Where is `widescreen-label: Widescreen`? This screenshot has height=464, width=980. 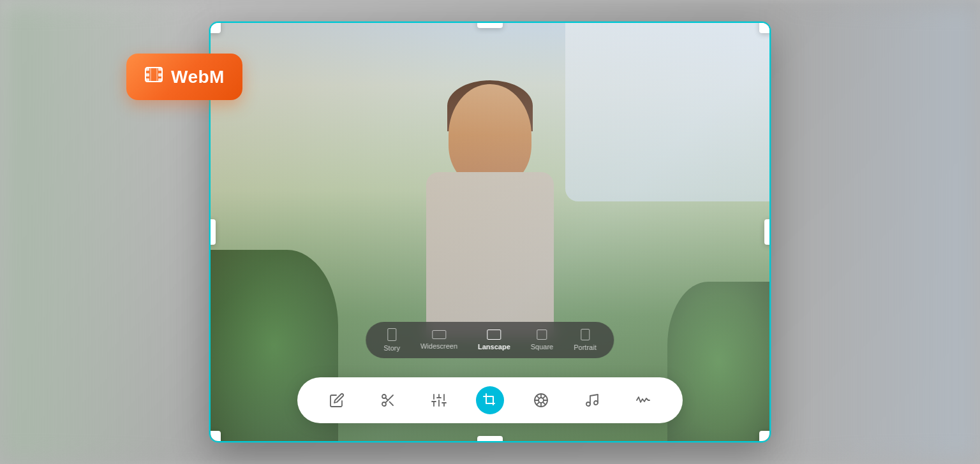 widescreen-label: Widescreen is located at coordinates (439, 346).